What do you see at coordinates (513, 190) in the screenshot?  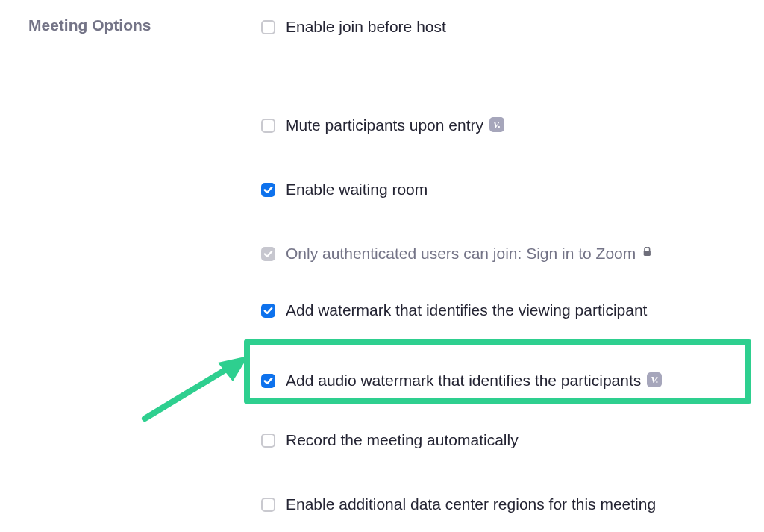 I see `option-enable-waiting-room: Enable waiting room` at bounding box center [513, 190].